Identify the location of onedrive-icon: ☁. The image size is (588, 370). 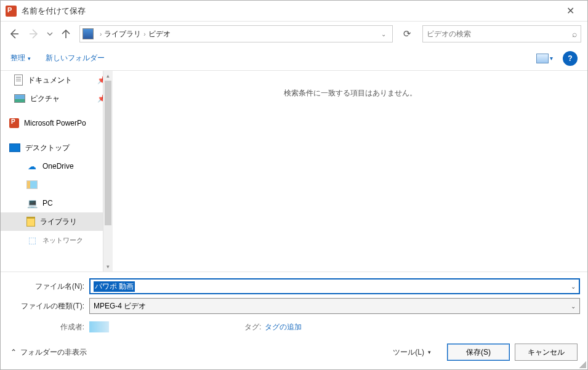
(32, 166).